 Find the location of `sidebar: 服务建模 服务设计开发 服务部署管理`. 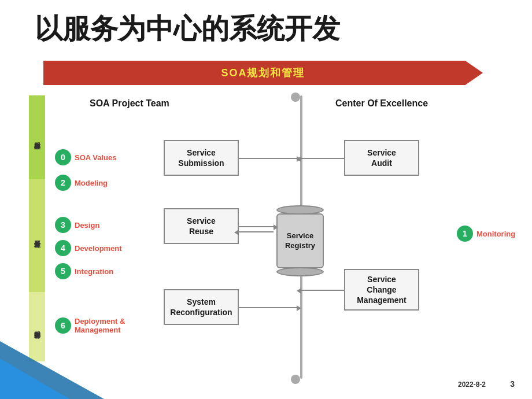

sidebar: 服务建模 服务设计开发 服务部署管理 is located at coordinates (37, 228).